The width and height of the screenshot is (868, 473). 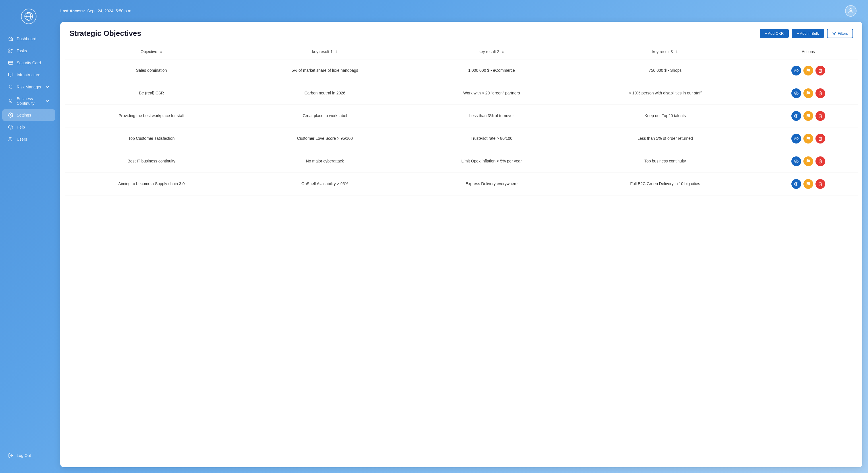 What do you see at coordinates (29, 139) in the screenshot?
I see `sidebar-item-users: Users` at bounding box center [29, 139].